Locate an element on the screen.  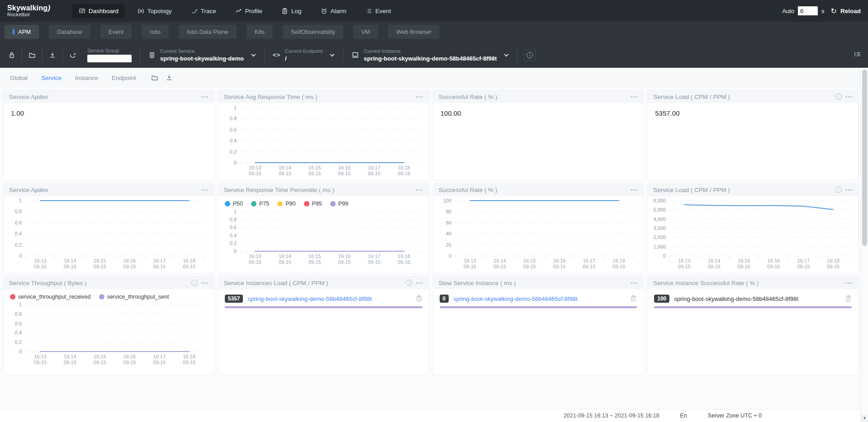
profile-icon is located at coordinates (239, 11).